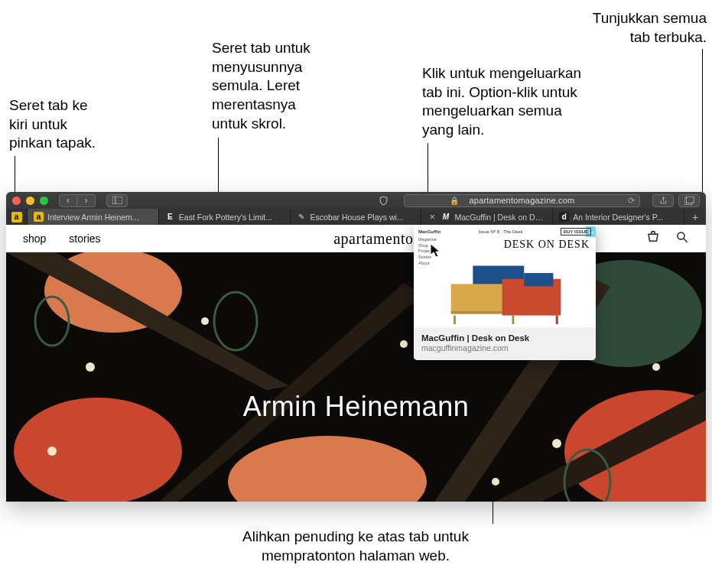 Image resolution: width=712 pixels, height=588 pixels. I want to click on address-bar: 🔒 apartamentomagazine.com ⟳, so click(522, 200).